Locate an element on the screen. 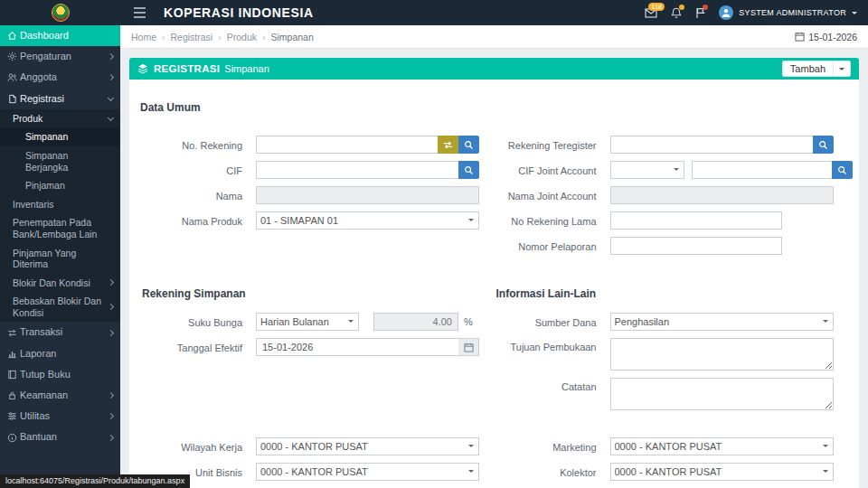  sumber-dana-select: Penghasilan is located at coordinates (722, 322).